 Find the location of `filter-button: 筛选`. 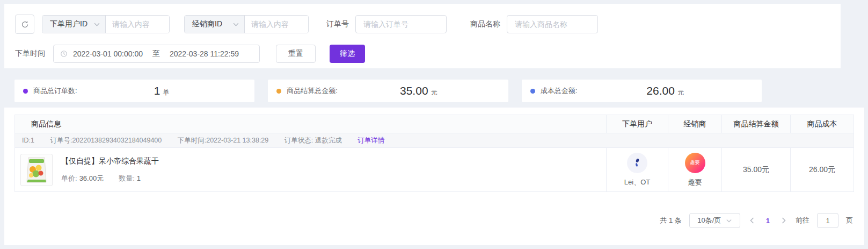

filter-button: 筛选 is located at coordinates (347, 54).